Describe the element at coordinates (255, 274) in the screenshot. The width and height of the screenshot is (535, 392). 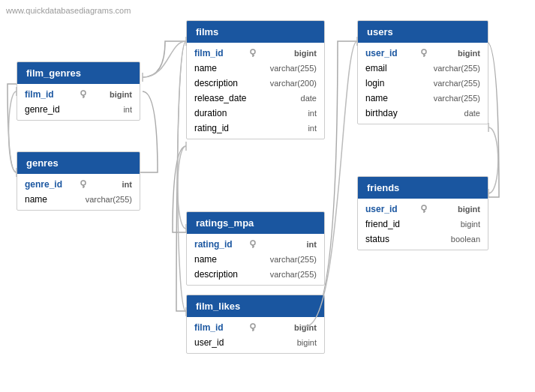
I see `table-row: description varchar(255)` at that location.